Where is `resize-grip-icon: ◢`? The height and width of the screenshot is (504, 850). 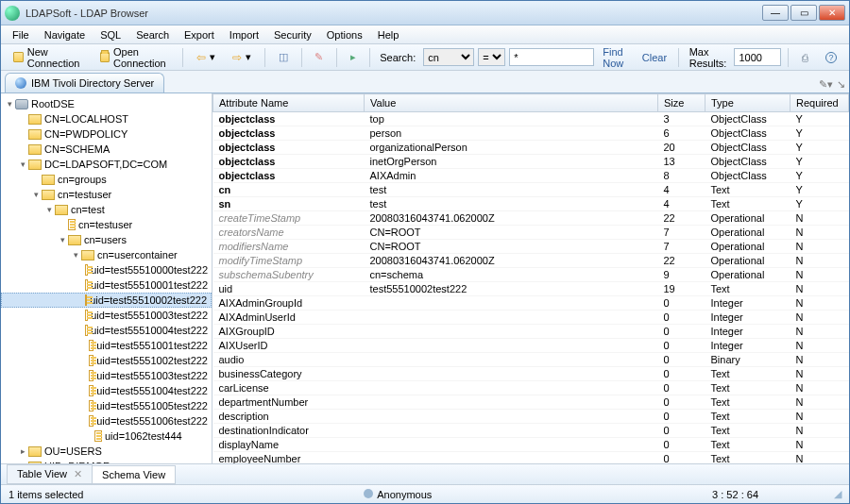 resize-grip-icon: ◢ is located at coordinates (838, 495).